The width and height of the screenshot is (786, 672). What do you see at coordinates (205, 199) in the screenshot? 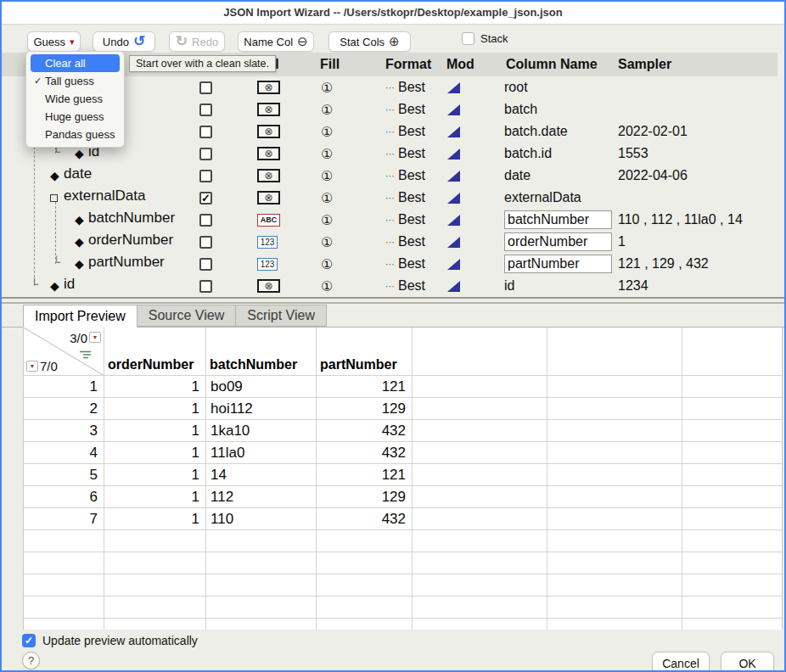
I see `new-column-checkbox: ✓` at bounding box center [205, 199].